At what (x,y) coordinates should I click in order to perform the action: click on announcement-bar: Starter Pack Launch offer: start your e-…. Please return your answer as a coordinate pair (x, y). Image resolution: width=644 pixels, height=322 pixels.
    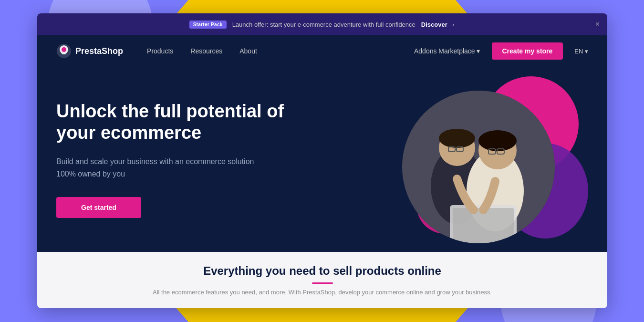
    Looking at the image, I should click on (322, 24).